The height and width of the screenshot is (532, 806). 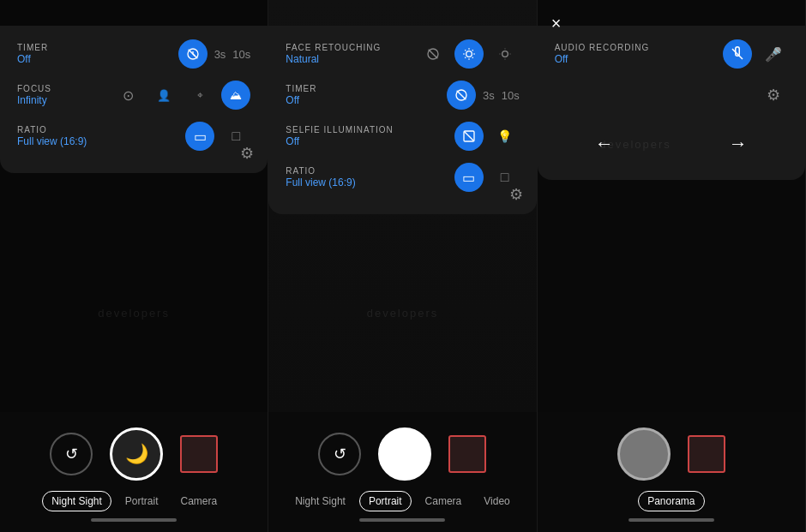 I want to click on timer-label: TIMER, so click(x=98, y=48).